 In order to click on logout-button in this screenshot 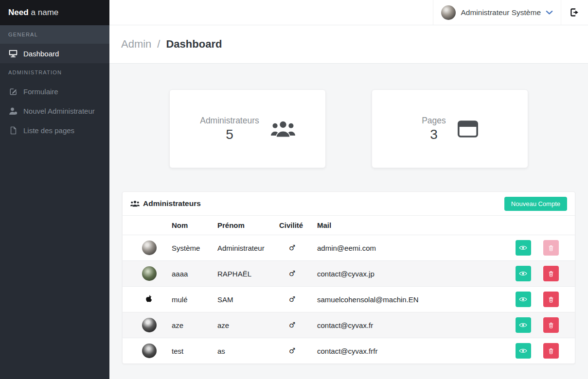, I will do `click(574, 13)`.